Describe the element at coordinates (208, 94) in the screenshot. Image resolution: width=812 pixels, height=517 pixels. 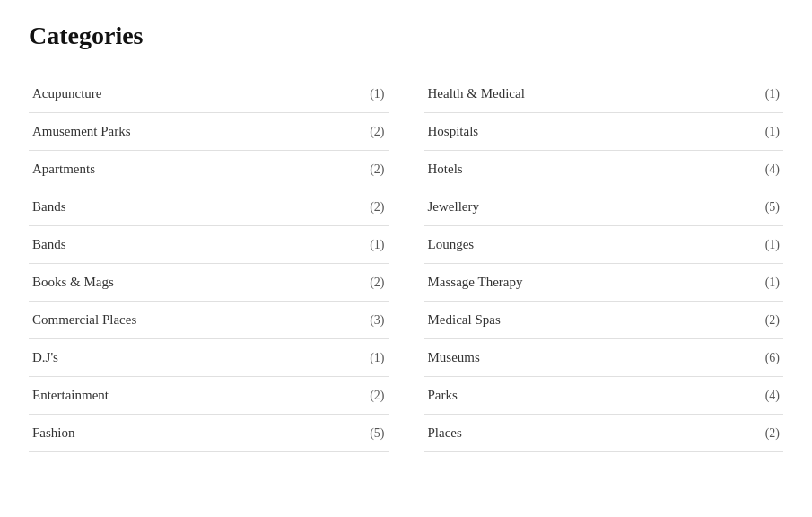
I see `list-item: Acupuncture(1)` at that location.